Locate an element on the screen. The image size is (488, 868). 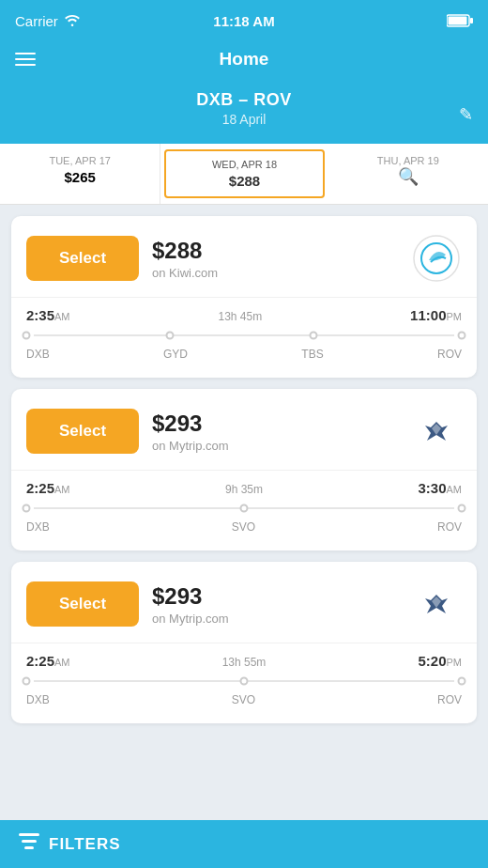
airport-labels-1: DXB SVO ROV is located at coordinates (244, 527).